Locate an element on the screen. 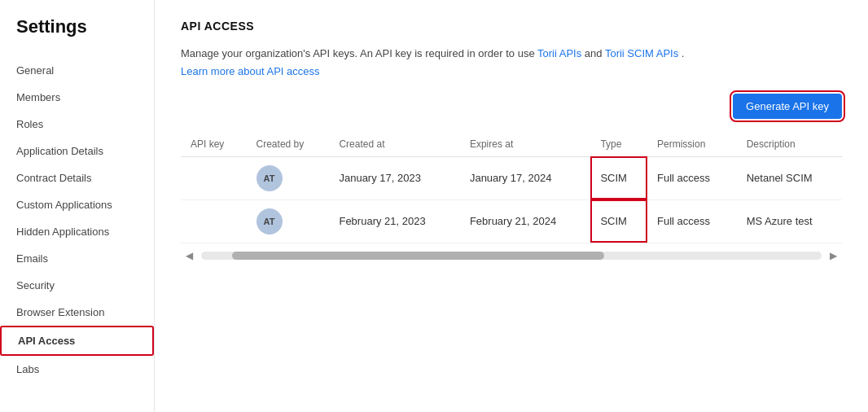 Image resolution: width=868 pixels, height=412 pixels. cell-description: Netanel SCIM is located at coordinates (790, 178).